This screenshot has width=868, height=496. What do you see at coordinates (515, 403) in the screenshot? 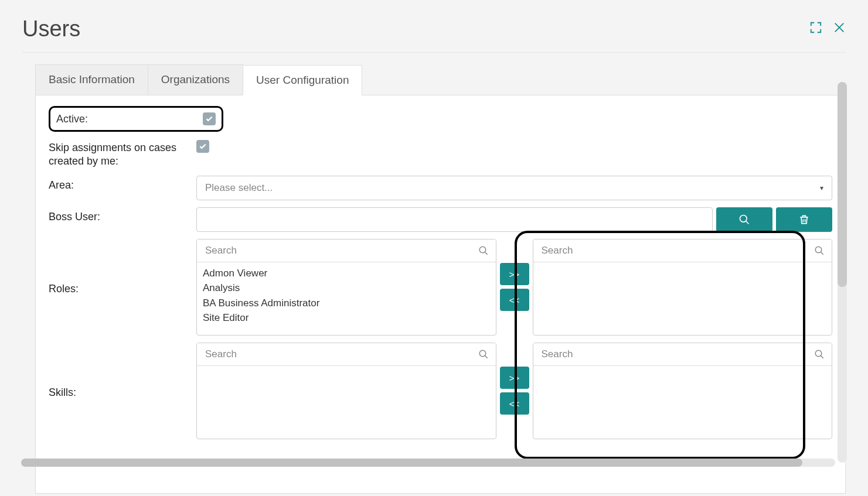
I see `skills-remove-button: <<` at bounding box center [515, 403].